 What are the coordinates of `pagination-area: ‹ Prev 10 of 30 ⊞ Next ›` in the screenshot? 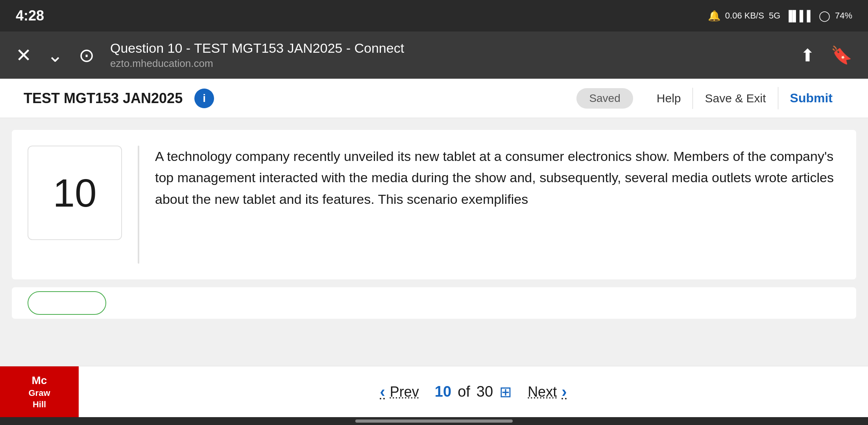 It's located at (473, 392).